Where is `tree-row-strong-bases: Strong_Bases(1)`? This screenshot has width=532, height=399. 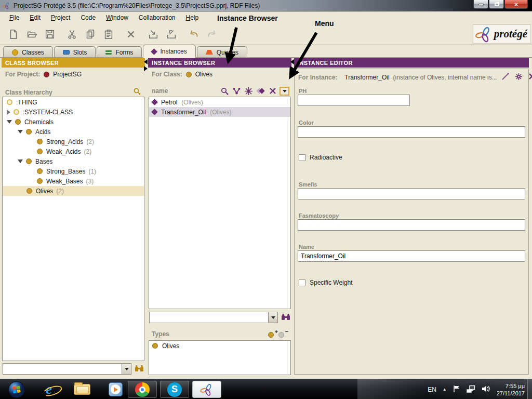
tree-row-strong-bases: Strong_Bases(1) is located at coordinates (73, 171).